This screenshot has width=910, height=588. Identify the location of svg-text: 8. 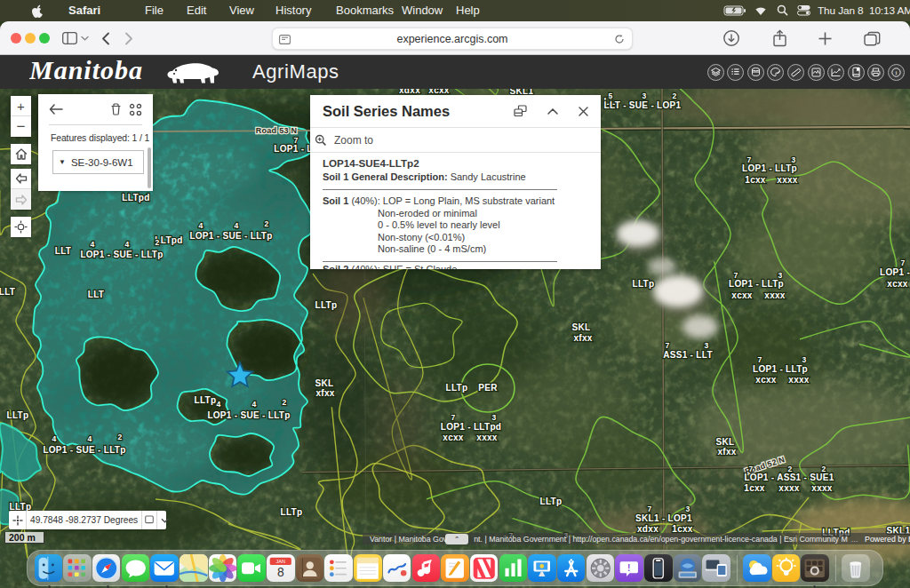
(281, 572).